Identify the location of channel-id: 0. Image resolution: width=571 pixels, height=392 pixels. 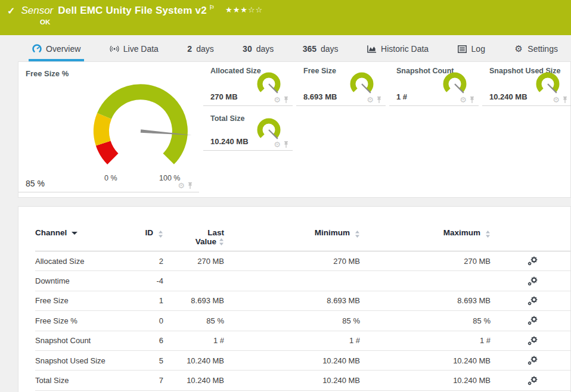
(151, 321).